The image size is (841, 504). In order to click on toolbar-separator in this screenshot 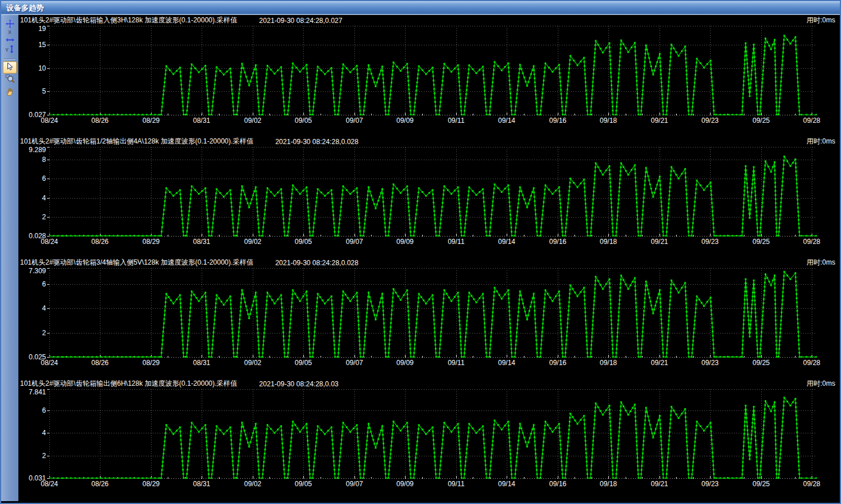, I will do `click(10, 59)`.